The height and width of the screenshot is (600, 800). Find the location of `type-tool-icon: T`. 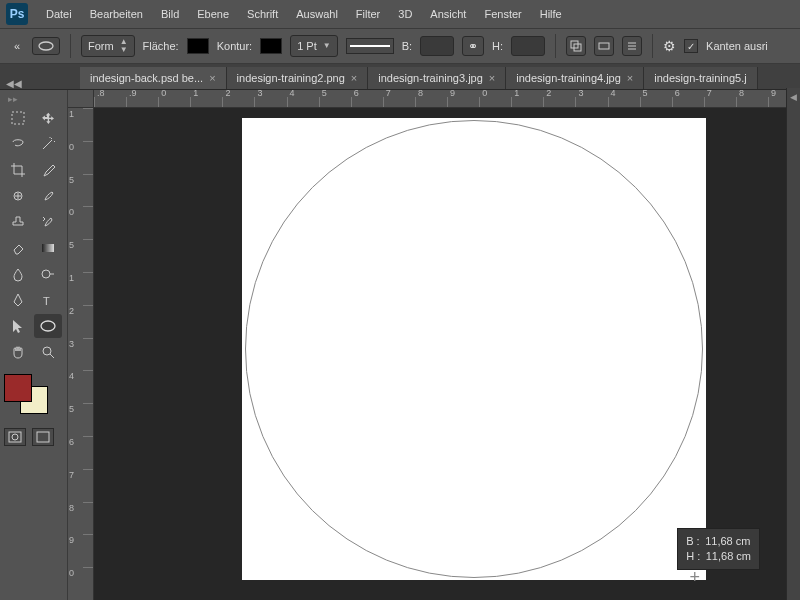

type-tool-icon: T is located at coordinates (48, 300).